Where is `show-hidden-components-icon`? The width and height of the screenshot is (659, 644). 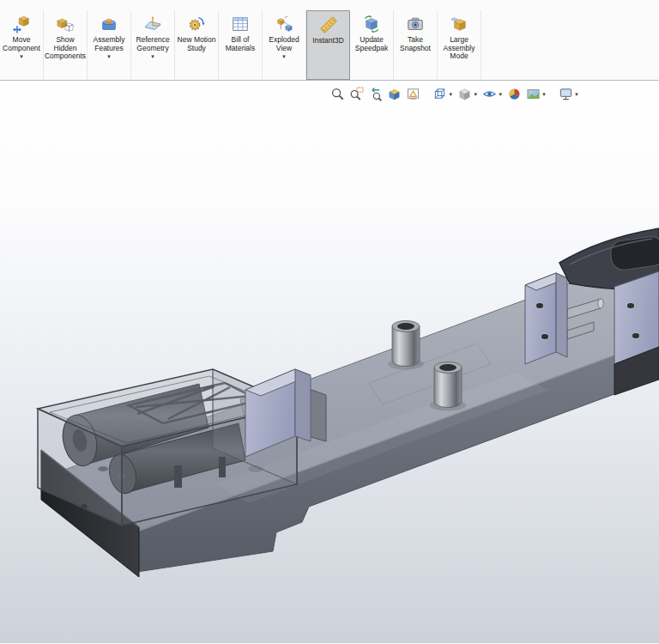 show-hidden-components-icon is located at coordinates (65, 24).